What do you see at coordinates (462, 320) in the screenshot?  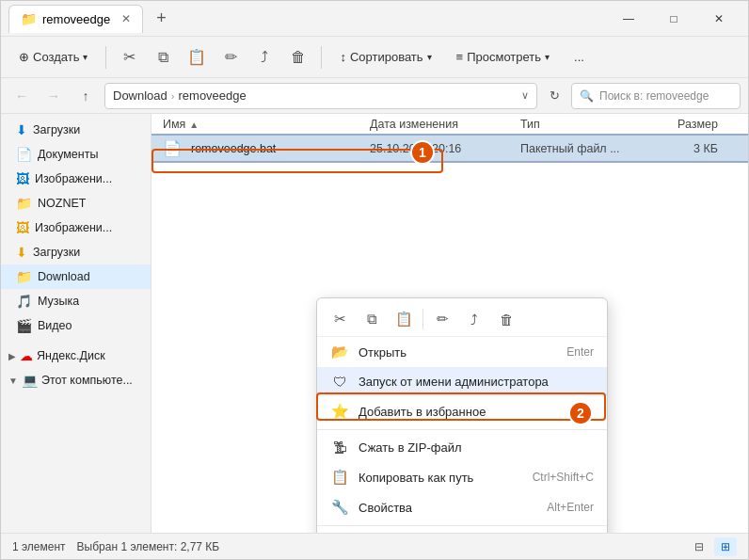 I see `context-menu-toolbar: ✂ ⧉ 📋 ✏ ⤴ 🗑` at bounding box center [462, 320].